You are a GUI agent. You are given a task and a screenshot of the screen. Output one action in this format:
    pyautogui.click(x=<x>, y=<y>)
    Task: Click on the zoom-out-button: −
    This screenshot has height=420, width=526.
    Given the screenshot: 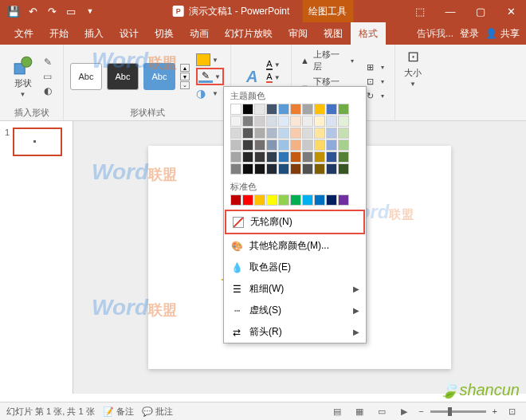 What is the action you would take?
    pyautogui.click(x=421, y=411)
    